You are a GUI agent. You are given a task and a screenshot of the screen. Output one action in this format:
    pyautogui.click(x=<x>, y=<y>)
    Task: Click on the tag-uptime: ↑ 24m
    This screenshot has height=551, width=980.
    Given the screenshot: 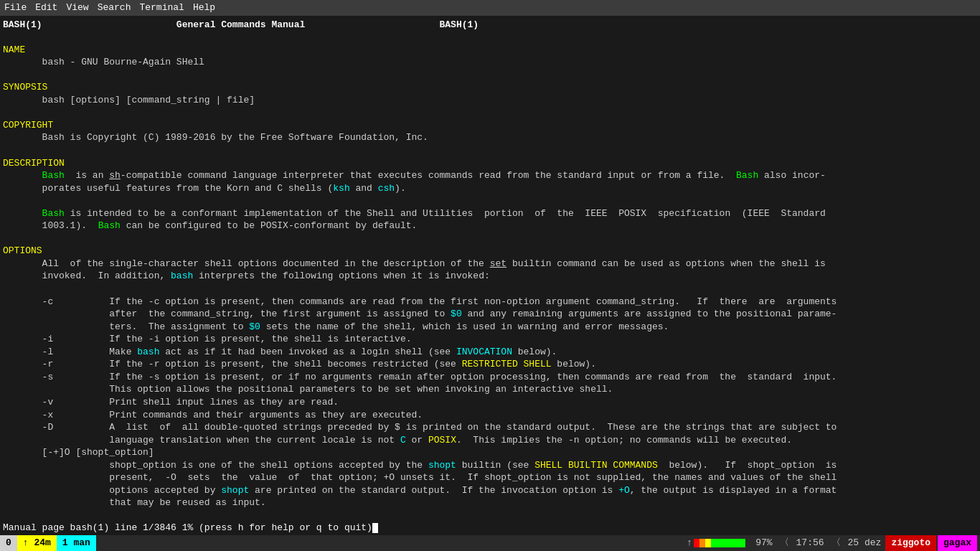 What is the action you would take?
    pyautogui.click(x=37, y=543)
    